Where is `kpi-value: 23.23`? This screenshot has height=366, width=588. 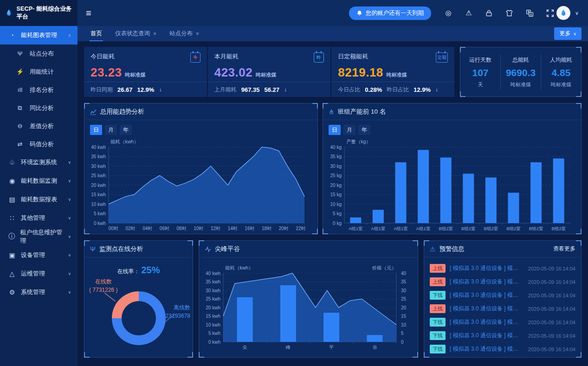 kpi-value: 23.23 is located at coordinates (106, 72).